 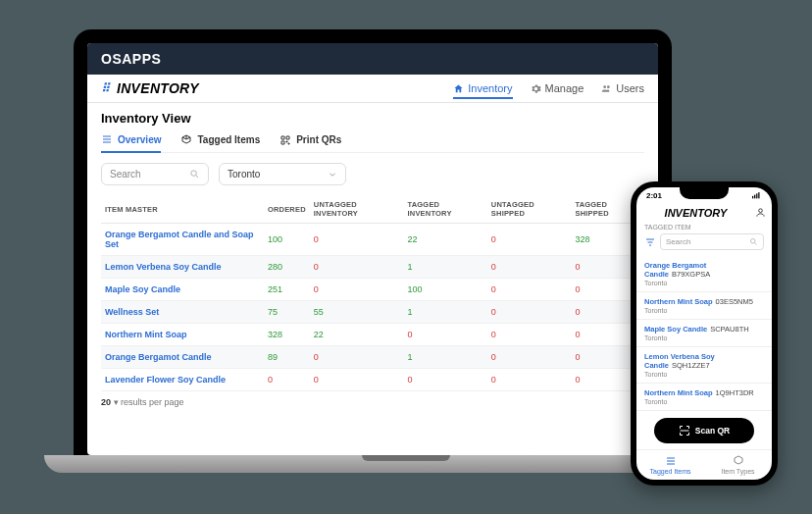 I want to click on scan-qr-label: Scan QR, so click(x=712, y=431).